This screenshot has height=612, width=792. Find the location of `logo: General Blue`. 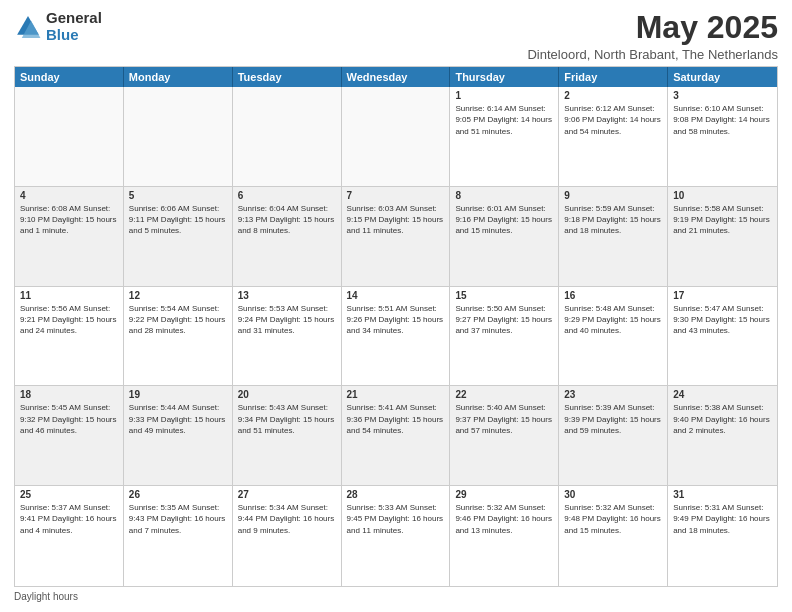

logo: General Blue is located at coordinates (58, 26).